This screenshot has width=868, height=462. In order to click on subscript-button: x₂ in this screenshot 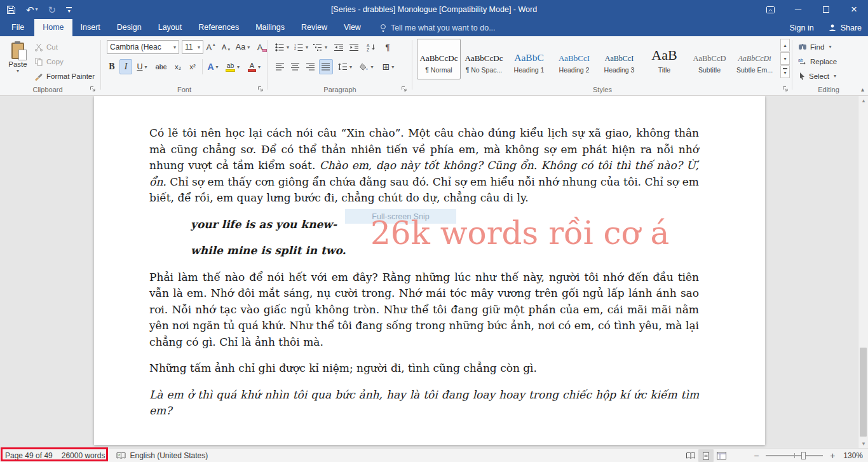, I will do `click(178, 67)`.